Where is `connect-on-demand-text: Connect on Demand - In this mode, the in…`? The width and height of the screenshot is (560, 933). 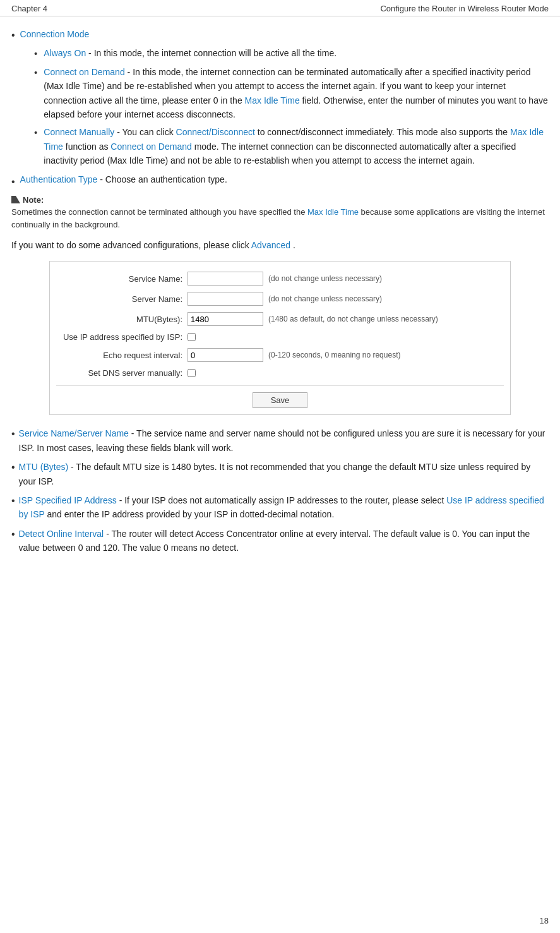 connect-on-demand-text: Connect on Demand - In this mode, the in… is located at coordinates (296, 93).